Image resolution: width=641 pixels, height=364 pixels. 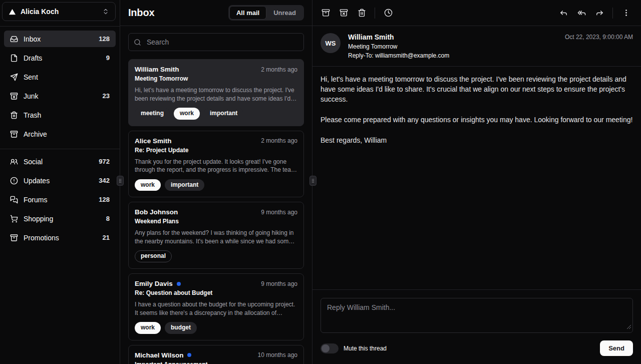 What do you see at coordinates (216, 307) in the screenshot?
I see `email-list-item: Emily Davis 9 months ago Re: Question ab…` at bounding box center [216, 307].